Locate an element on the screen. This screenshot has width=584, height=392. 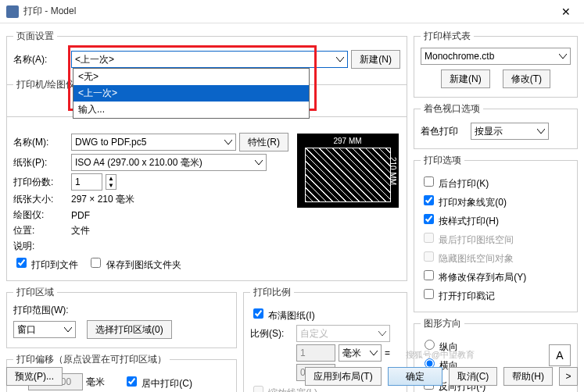
save-folder-cb: 保存到图纸文件夹 is located at coordinates (134, 264).